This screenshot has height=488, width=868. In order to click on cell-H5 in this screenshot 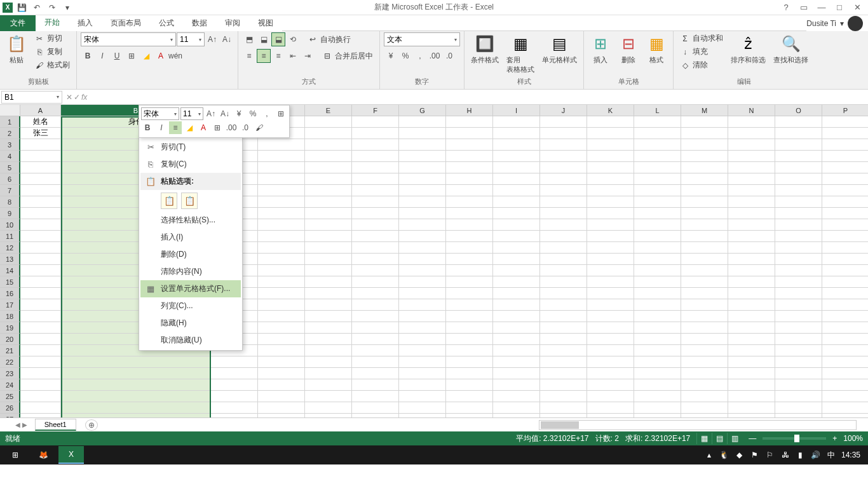, I will do `click(470, 168)`.